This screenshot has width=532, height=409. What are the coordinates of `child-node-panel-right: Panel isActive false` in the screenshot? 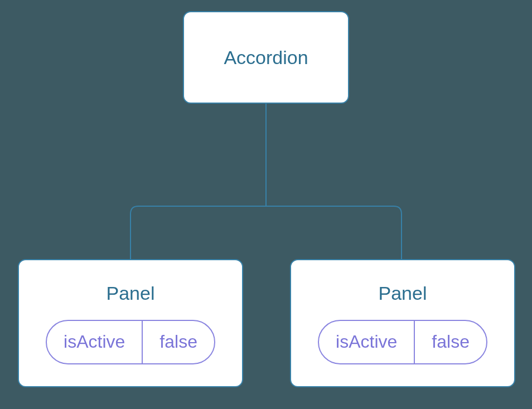 It's located at (403, 323).